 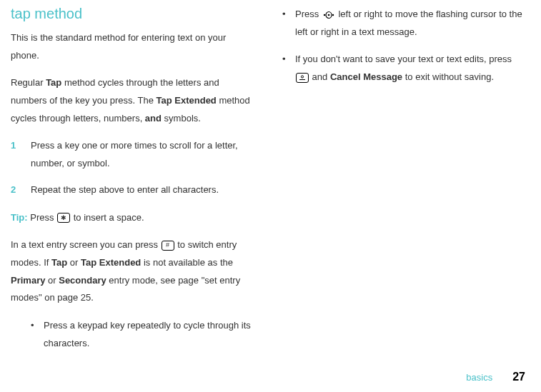 I want to click on step-2: 2 Repeat the step above to enter all cha…, so click(x=132, y=190).